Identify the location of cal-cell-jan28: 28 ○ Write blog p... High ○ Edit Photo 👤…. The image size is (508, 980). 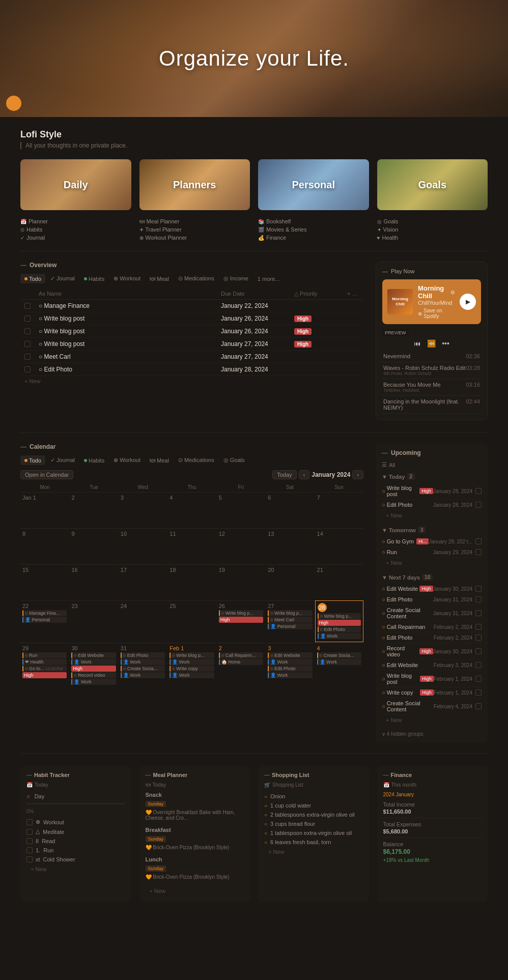
(339, 621).